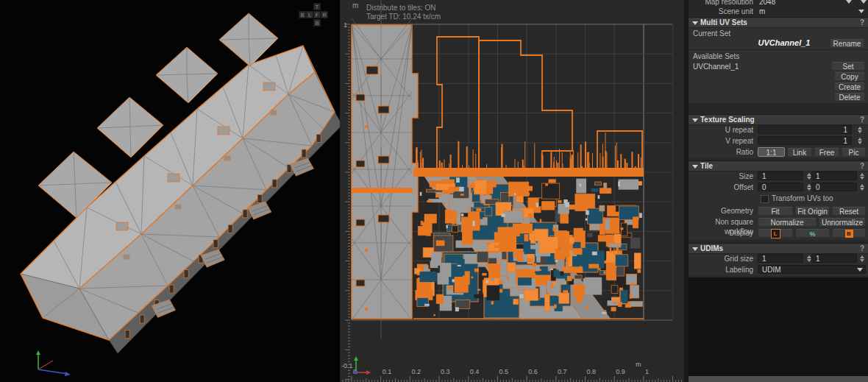 The image size is (868, 382). What do you see at coordinates (771, 152) in the screenshot?
I see `ratio-1-1-button: 1:1` at bounding box center [771, 152].